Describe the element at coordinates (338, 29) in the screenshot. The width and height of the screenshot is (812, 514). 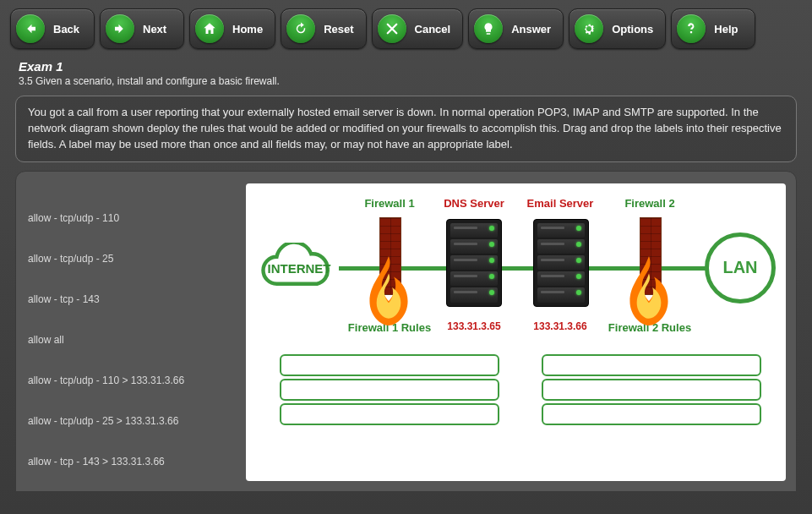
I see `reset-label: Reset` at that location.